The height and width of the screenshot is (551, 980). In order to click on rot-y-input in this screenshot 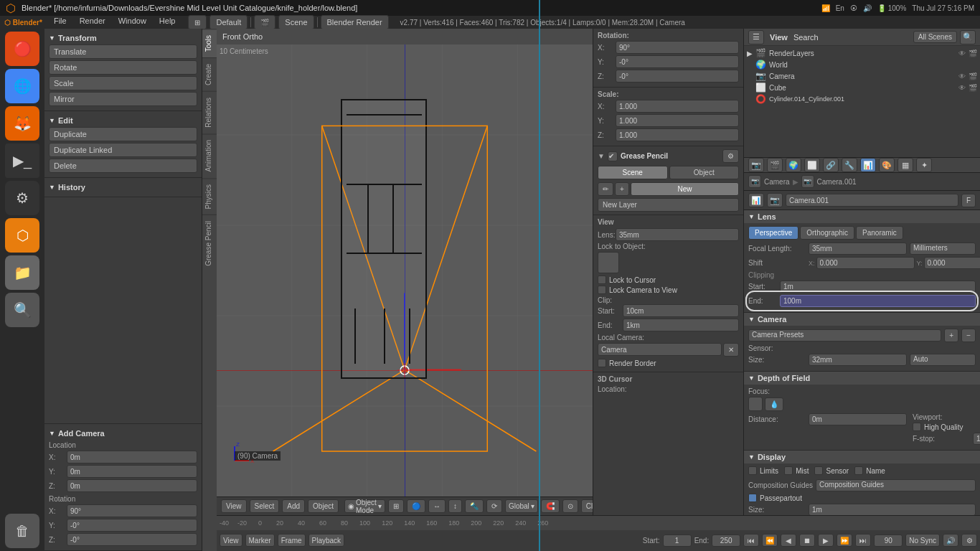, I will do `click(132, 525)`.